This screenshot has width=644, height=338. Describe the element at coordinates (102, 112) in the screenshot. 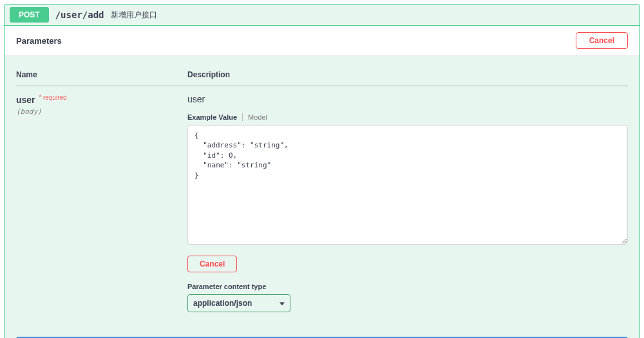

I see `param-in: (body)` at that location.